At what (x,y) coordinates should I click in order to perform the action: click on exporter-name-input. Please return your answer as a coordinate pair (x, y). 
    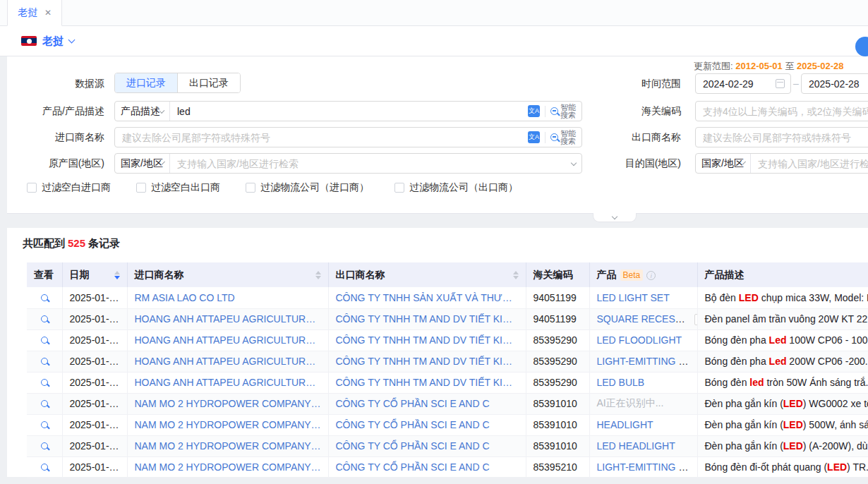
    Looking at the image, I should click on (782, 137).